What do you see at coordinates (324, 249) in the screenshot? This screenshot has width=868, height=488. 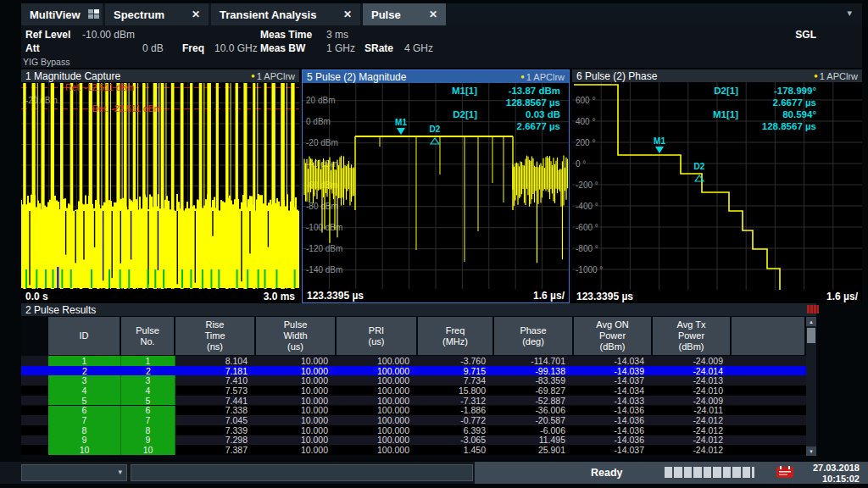 I see `svg-text: -120 dBm` at bounding box center [324, 249].